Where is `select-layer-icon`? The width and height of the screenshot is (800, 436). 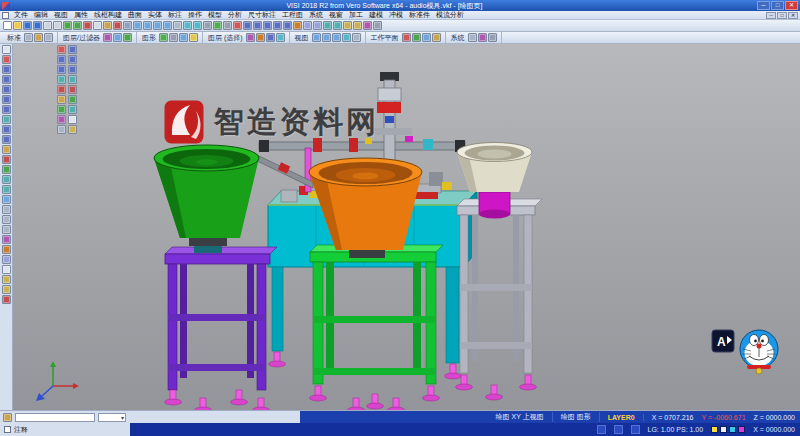 select-layer-icon is located at coordinates (250, 38).